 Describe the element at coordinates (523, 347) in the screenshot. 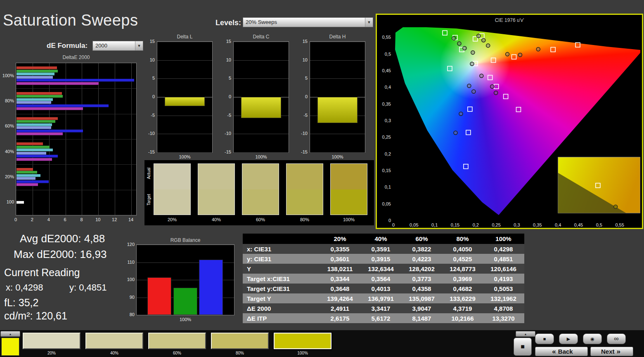

I see `display-mode-button: ■` at that location.